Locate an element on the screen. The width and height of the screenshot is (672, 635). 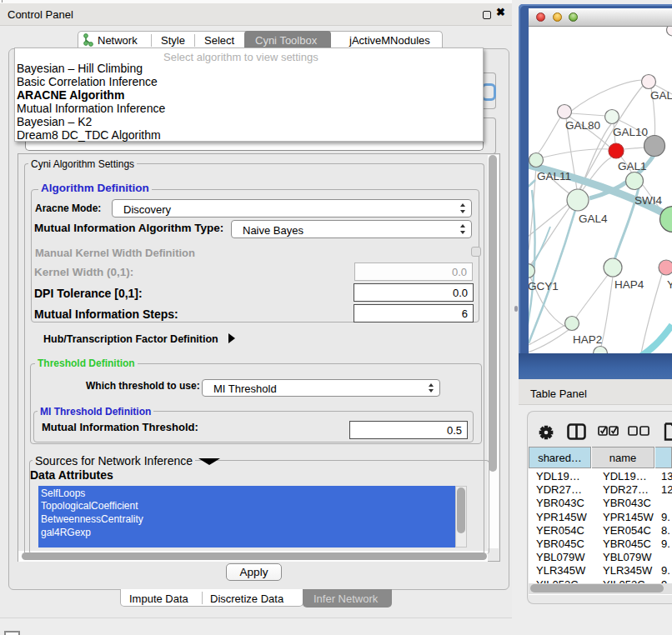
svg-text: GAL is located at coordinates (661, 95).